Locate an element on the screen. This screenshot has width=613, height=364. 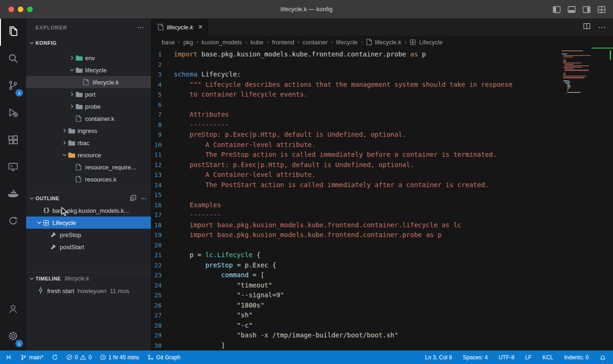
toggle-panel-icon is located at coordinates (572, 9).